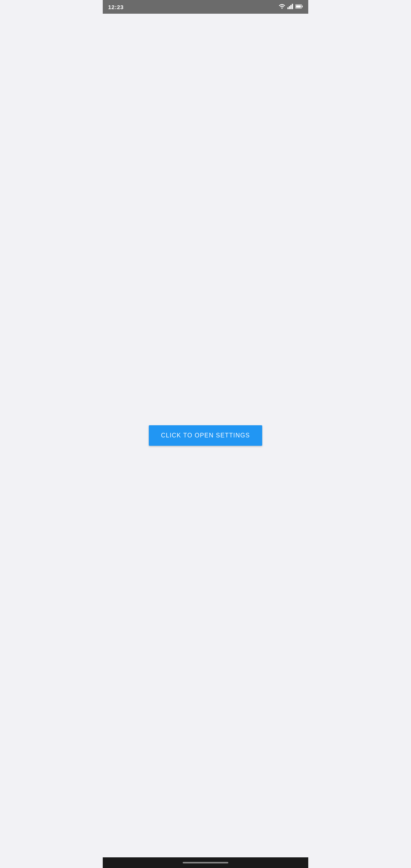 The height and width of the screenshot is (868, 411). Describe the element at coordinates (291, 7) in the screenshot. I see `status-icons` at that location.